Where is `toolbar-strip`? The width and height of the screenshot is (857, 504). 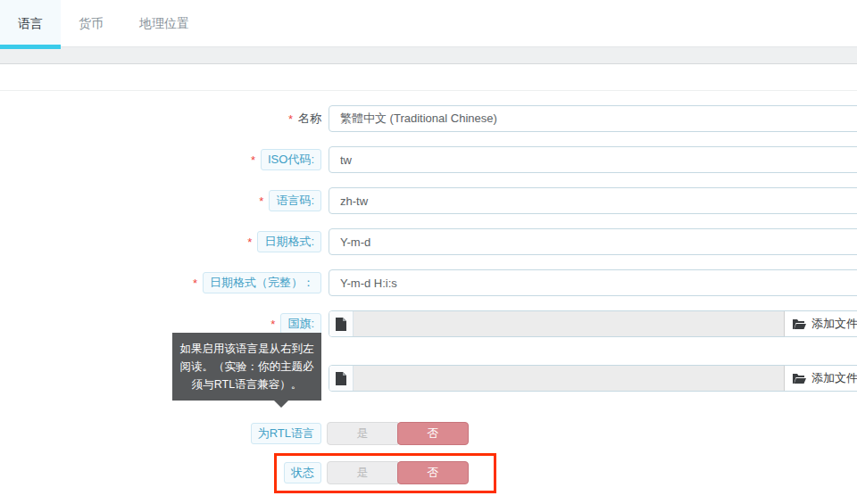 toolbar-strip is located at coordinates (428, 55).